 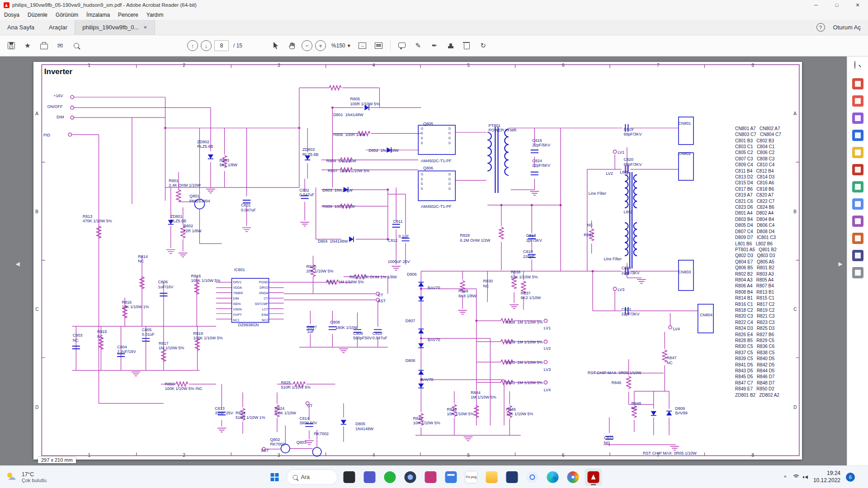 What do you see at coordinates (349, 135) in the screenshot?
I see `component-label: R806 100R 1/8W` at bounding box center [349, 135].